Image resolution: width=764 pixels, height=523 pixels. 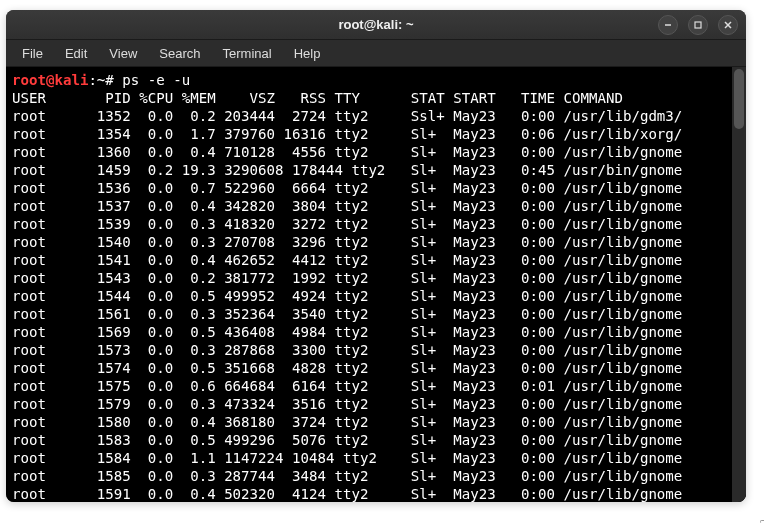 I want to click on ps-row: root 1573 0.0 0.3 287868 3300 tty2 Sl+ M…, so click(x=376, y=350).